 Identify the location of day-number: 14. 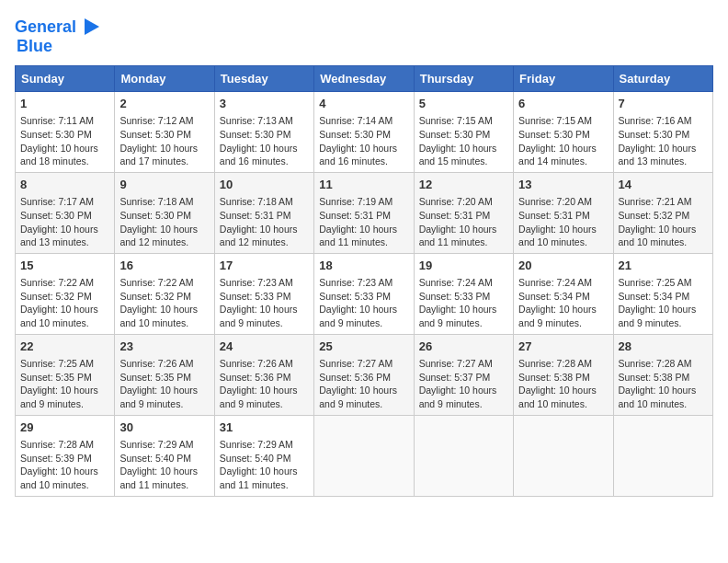
(664, 185).